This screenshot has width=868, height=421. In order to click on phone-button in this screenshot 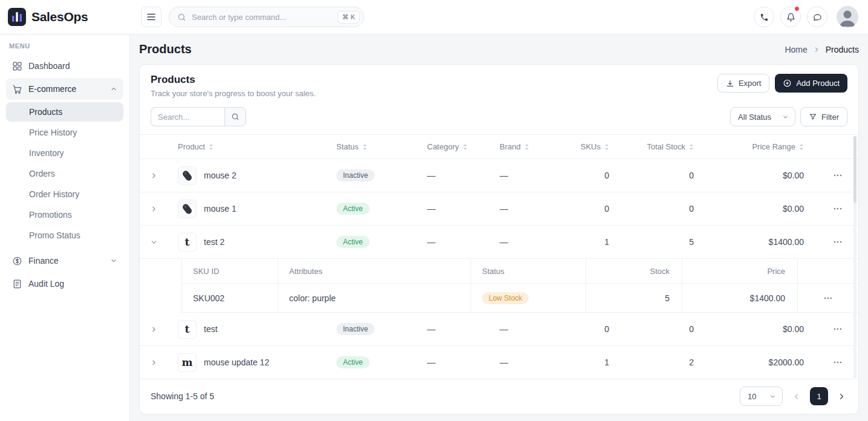, I will do `click(764, 17)`.